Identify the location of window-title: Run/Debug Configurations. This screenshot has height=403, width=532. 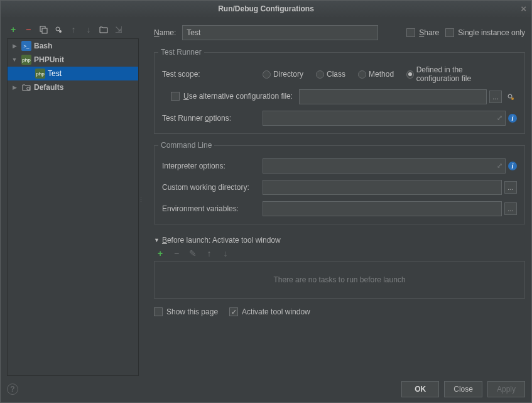
(266, 9).